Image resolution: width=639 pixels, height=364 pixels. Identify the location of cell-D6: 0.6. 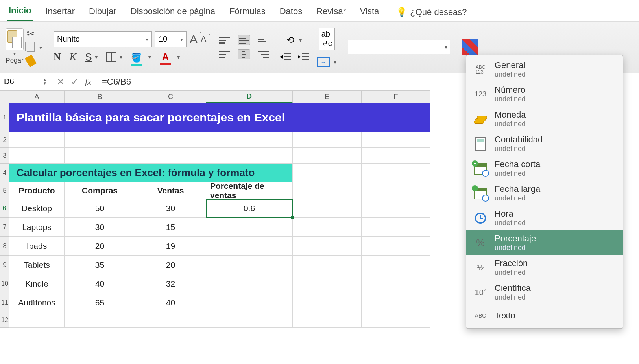
(249, 208).